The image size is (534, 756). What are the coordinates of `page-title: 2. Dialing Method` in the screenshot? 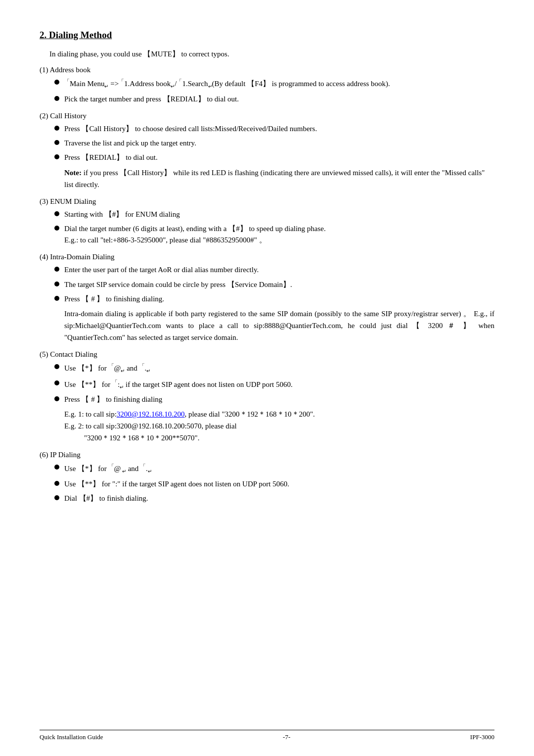 It's located at (267, 35).